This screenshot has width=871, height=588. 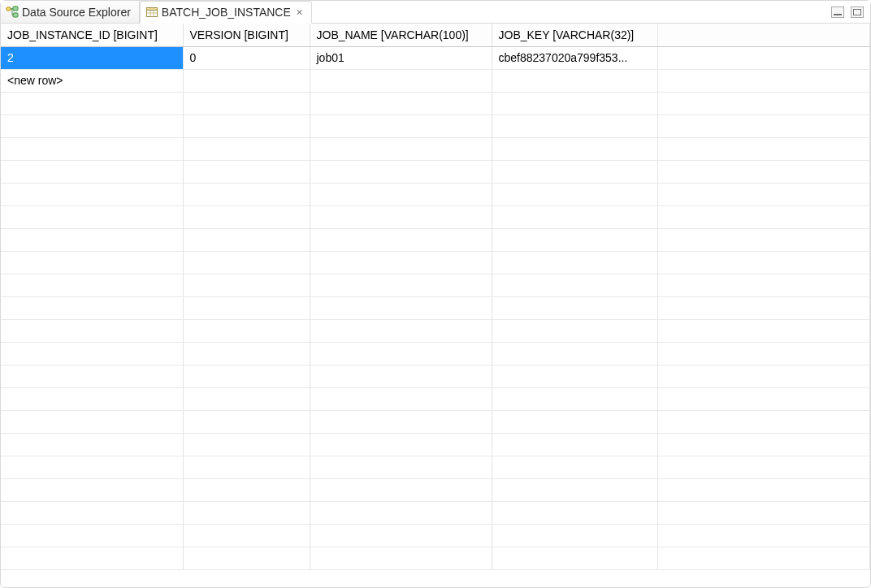 What do you see at coordinates (574, 58) in the screenshot?
I see `cell-job-key: cbef88237020a799f353...` at bounding box center [574, 58].